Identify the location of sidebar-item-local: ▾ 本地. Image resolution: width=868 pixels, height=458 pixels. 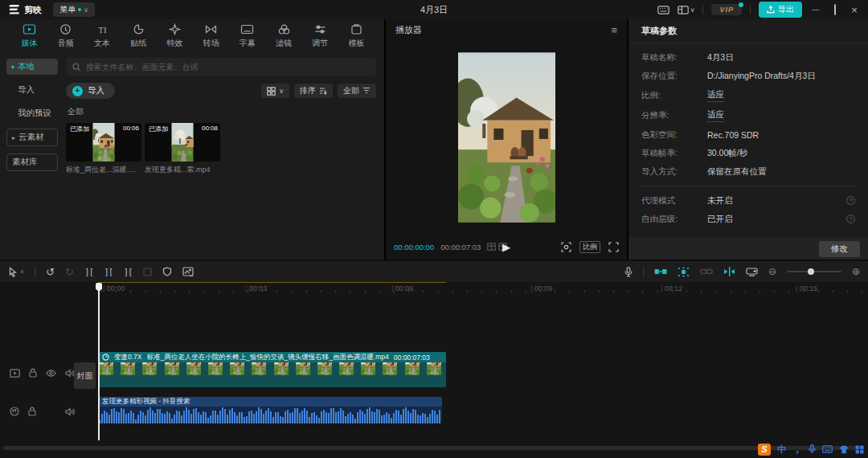
(32, 67).